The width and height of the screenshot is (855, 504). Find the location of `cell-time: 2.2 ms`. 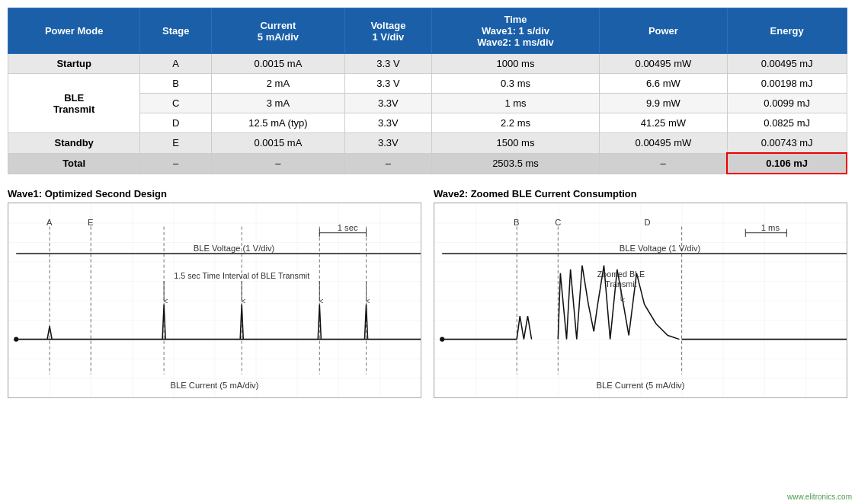

cell-time: 2.2 ms is located at coordinates (515, 123).